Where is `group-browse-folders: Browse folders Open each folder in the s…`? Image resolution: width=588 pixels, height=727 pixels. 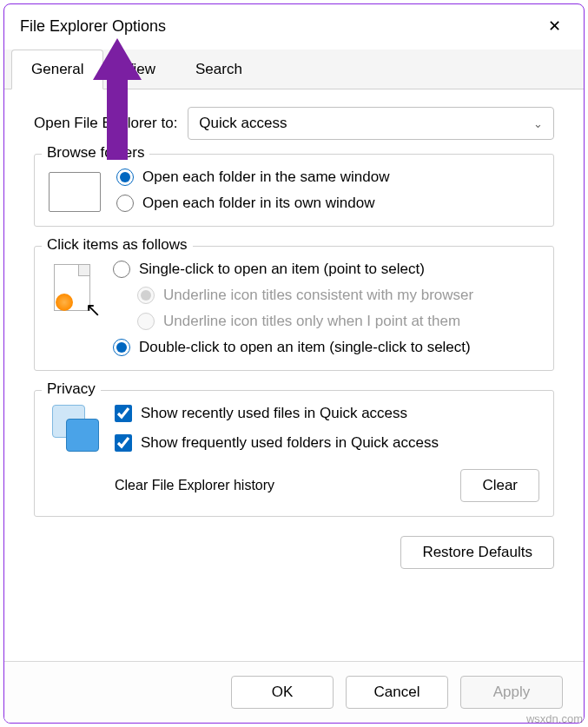 group-browse-folders: Browse folders Open each folder in the s… is located at coordinates (294, 190).